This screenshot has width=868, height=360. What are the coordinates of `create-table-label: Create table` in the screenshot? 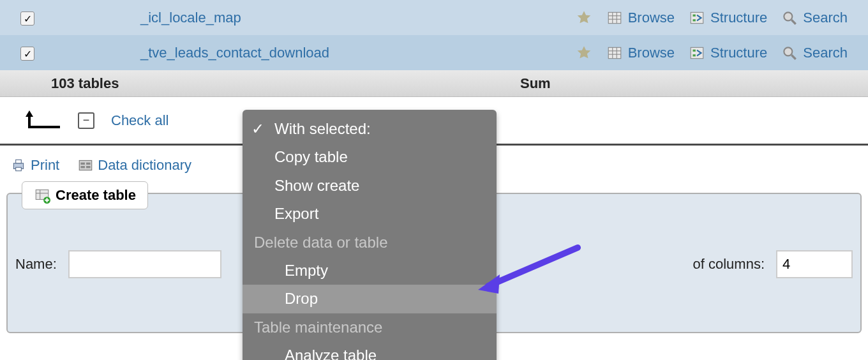 It's located at (96, 195).